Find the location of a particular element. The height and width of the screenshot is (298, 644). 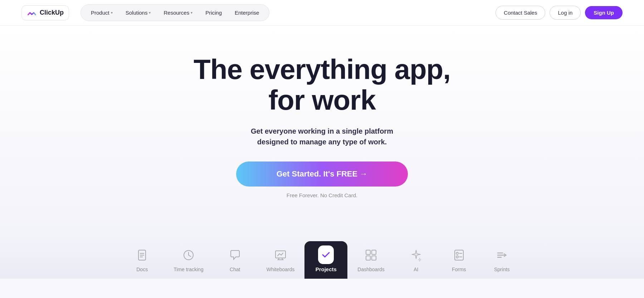

tab-chat: Chat is located at coordinates (235, 260).